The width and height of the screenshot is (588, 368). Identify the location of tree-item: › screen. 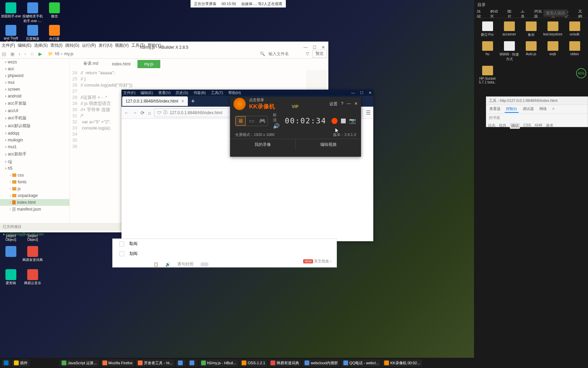
(35, 89).